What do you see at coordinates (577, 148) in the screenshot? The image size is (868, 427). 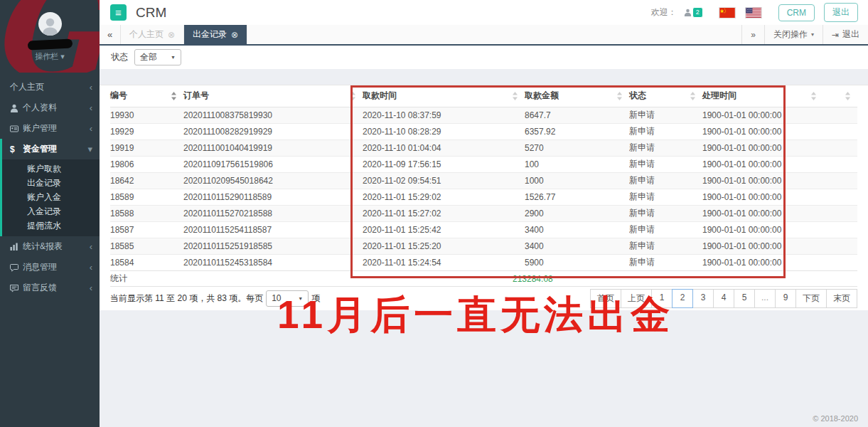 I see `cell-amount: 5270` at bounding box center [577, 148].